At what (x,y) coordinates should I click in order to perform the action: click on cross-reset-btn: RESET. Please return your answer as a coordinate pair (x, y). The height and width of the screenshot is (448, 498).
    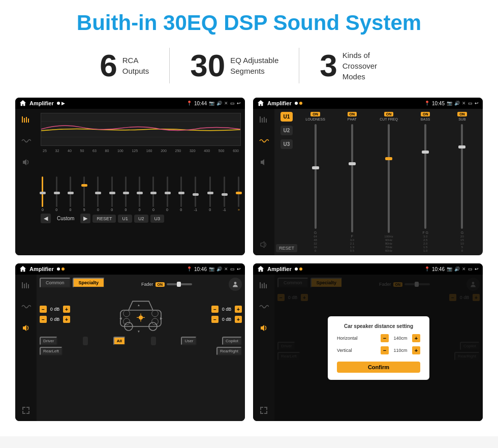
    Looking at the image, I should click on (287, 248).